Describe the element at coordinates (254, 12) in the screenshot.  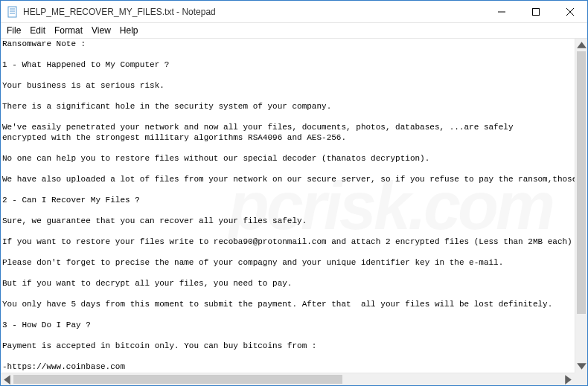
I see `window-title: HELP_ME_RECOVER_MY_FILES.txt - Notepad` at that location.